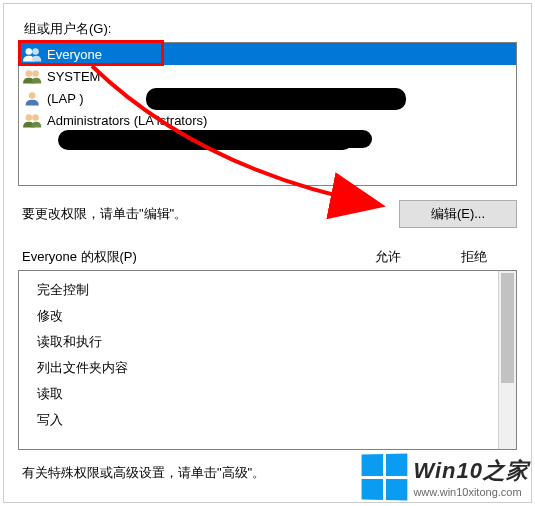 This screenshot has width=535, height=506. Describe the element at coordinates (268, 76) in the screenshot. I see `group-item-system: SYSTEM` at that location.